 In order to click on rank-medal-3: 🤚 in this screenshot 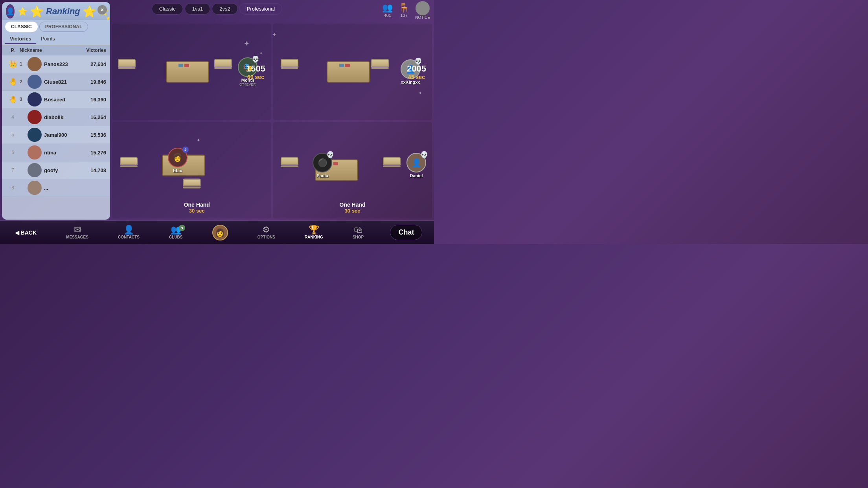, I will do `click(13, 99)`.